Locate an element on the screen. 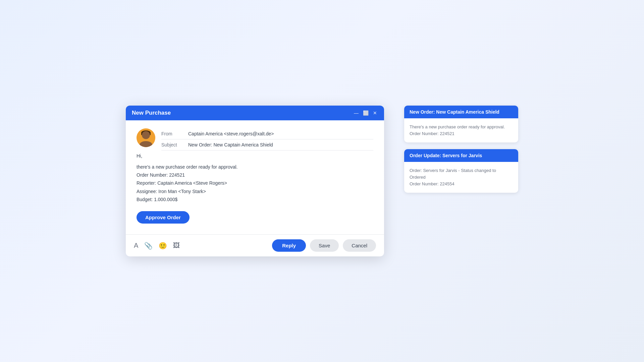  notification-body-1: There's a new purchase order ready for a… is located at coordinates (461, 130).